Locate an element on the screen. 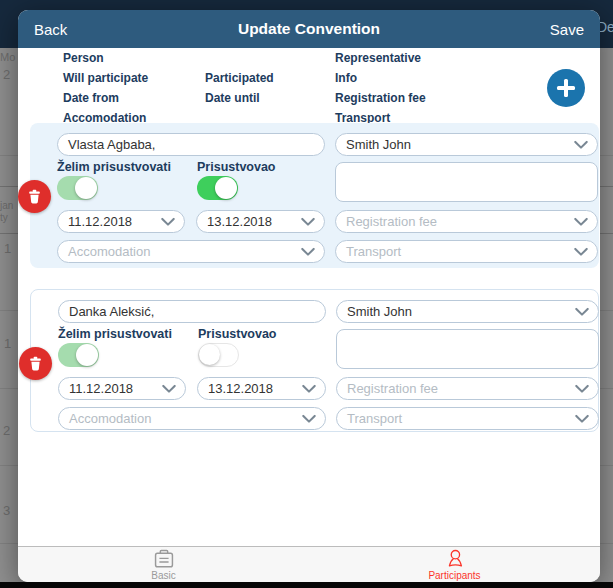 The width and height of the screenshot is (613, 588). legend-representative: Representative is located at coordinates (378, 58).